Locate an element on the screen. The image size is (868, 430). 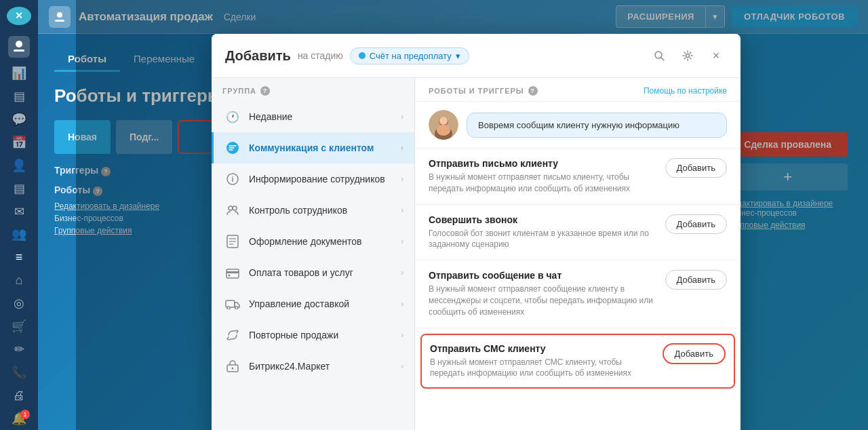
group-arrow-market: › is located at coordinates (402, 366).